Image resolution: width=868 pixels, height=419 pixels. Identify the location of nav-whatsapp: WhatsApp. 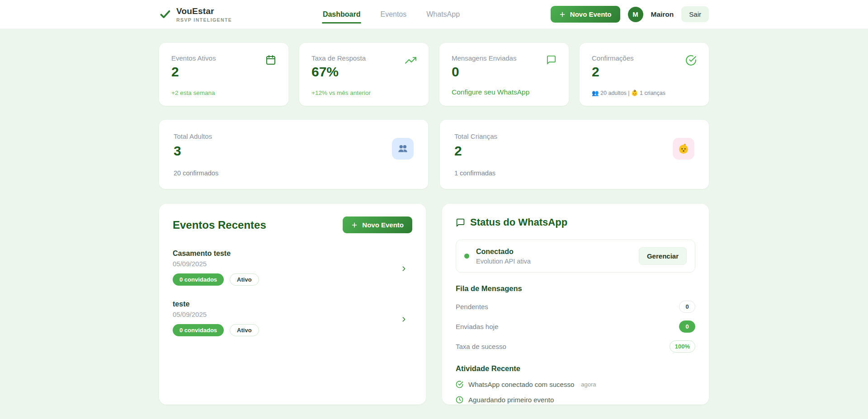
(443, 14).